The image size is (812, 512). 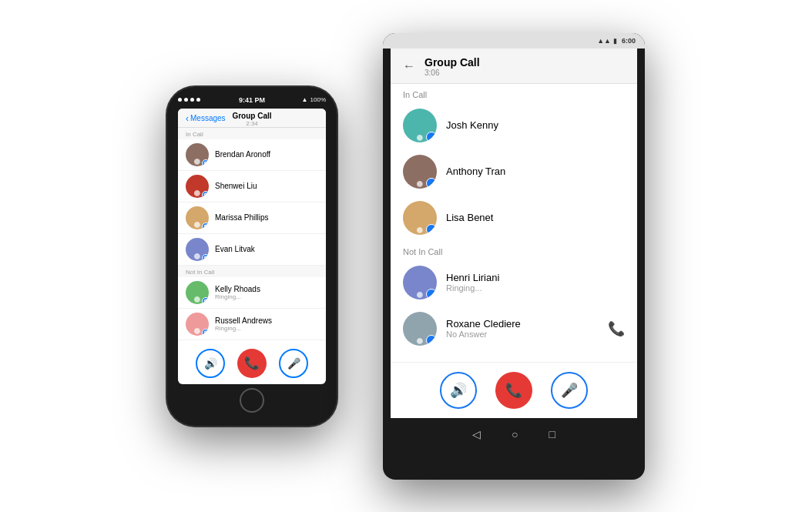 What do you see at coordinates (190, 100) in the screenshot?
I see `iphone-signal` at bounding box center [190, 100].